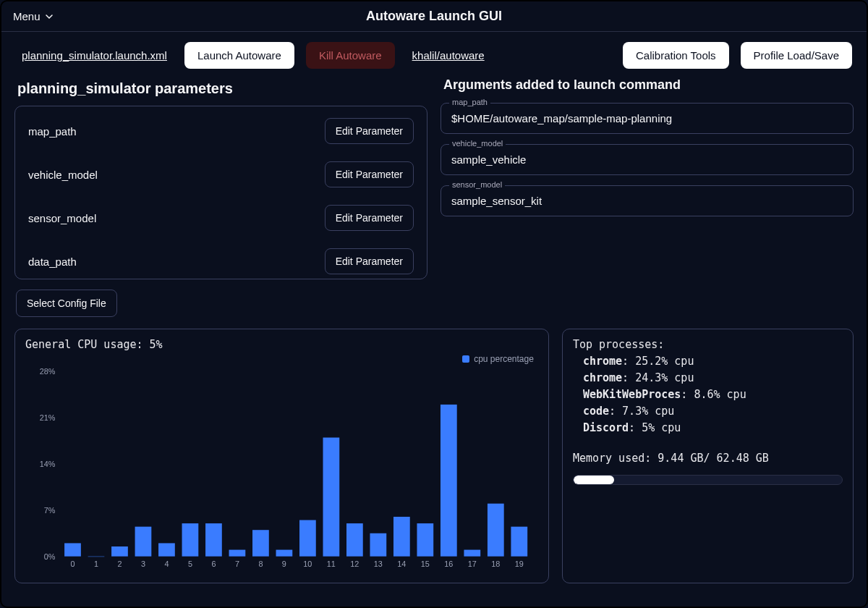 The width and height of the screenshot is (868, 608). I want to click on menu-label: Menu, so click(27, 16).